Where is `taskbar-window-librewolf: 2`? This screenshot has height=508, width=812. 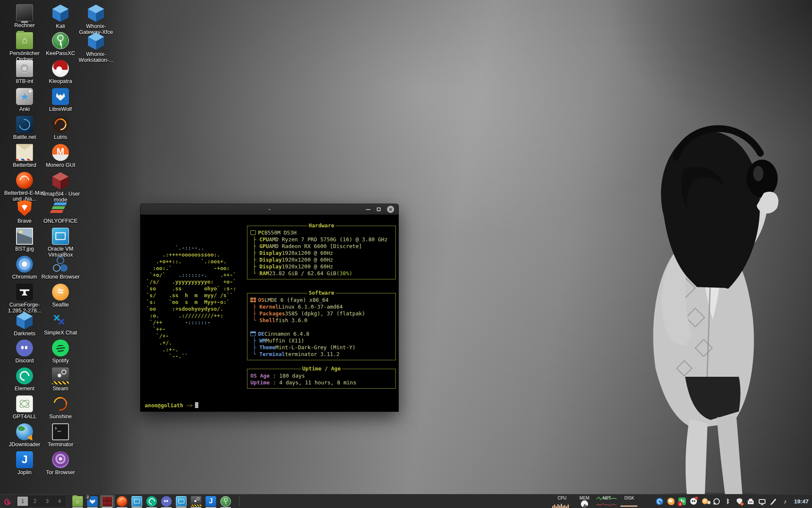 taskbar-window-librewolf: 2 is located at coordinates (92, 501).